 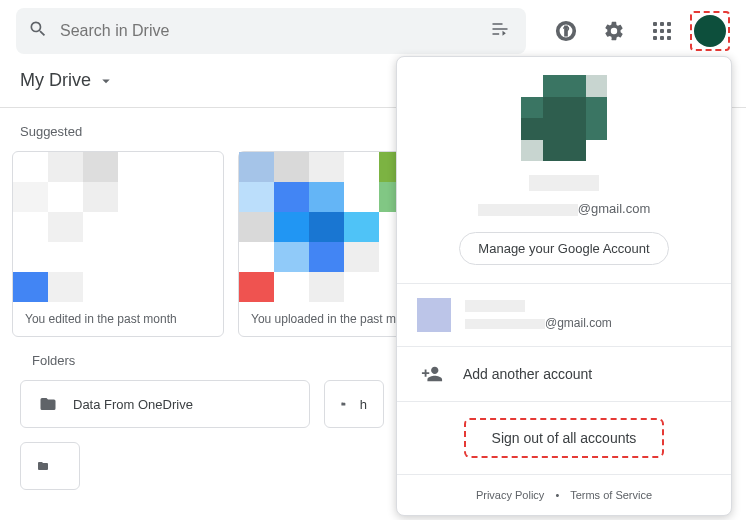 What do you see at coordinates (564, 374) in the screenshot?
I see `add-account-button: Add another account` at bounding box center [564, 374].